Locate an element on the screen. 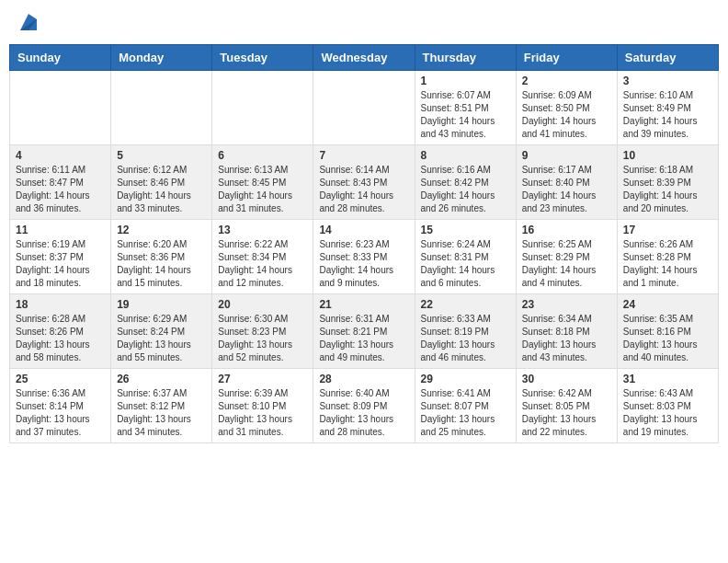  weekday-header-saturday: Saturday is located at coordinates (667, 58).